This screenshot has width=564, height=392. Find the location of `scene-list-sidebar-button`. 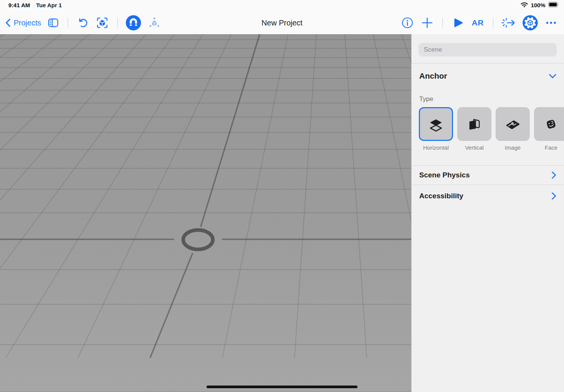

scene-list-sidebar-button is located at coordinates (53, 23).